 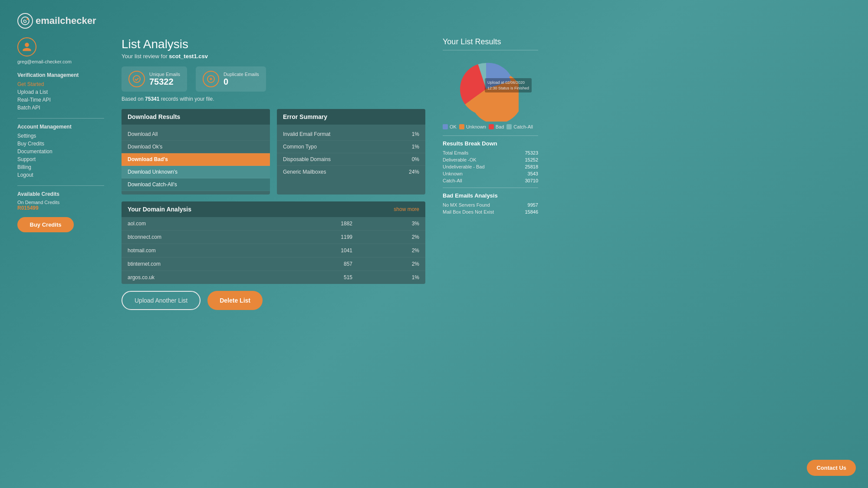 What do you see at coordinates (61, 167) in the screenshot?
I see `nav-billing: Billing` at bounding box center [61, 167].